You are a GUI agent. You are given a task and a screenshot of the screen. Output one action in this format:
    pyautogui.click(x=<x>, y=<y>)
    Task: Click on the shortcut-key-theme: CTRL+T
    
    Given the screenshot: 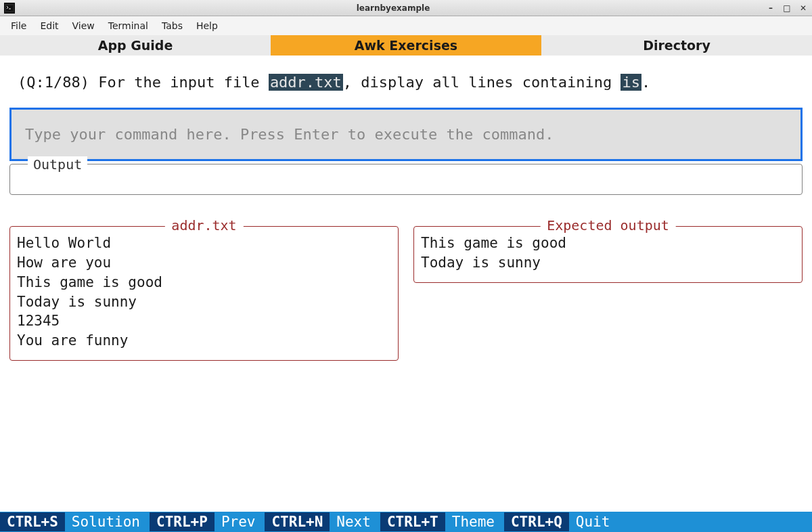 What is the action you would take?
    pyautogui.click(x=413, y=522)
    